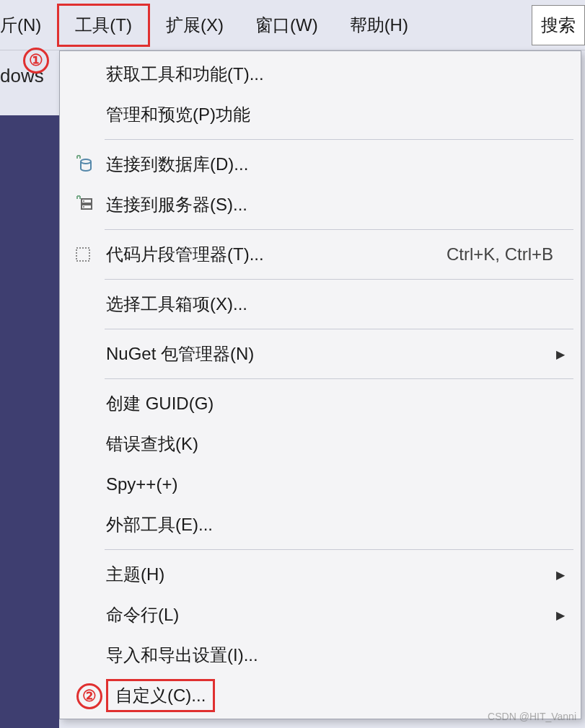  What do you see at coordinates (287, 25) in the screenshot?
I see `menubar-item-label: 窗口(W)` at bounding box center [287, 25].